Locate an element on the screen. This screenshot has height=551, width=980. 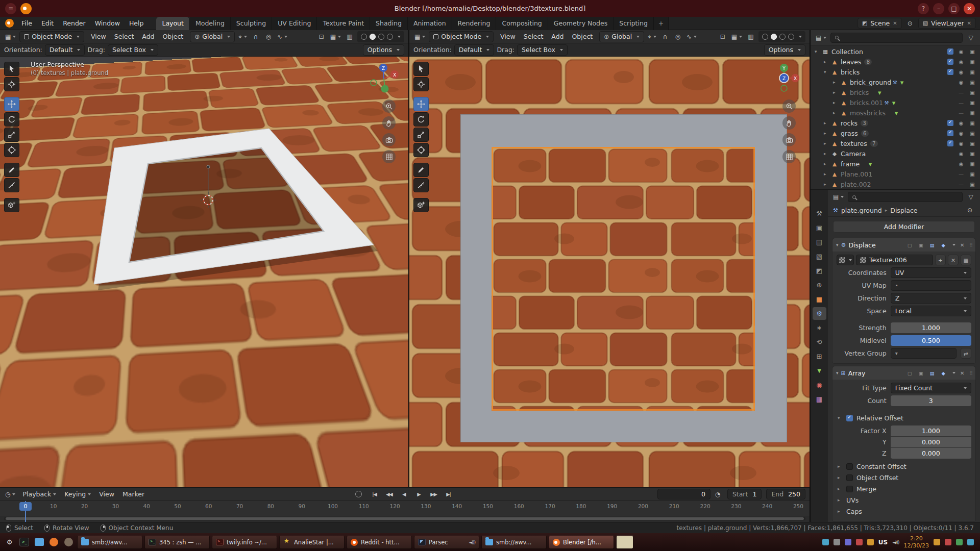
options-button: Options is located at coordinates (785, 50).